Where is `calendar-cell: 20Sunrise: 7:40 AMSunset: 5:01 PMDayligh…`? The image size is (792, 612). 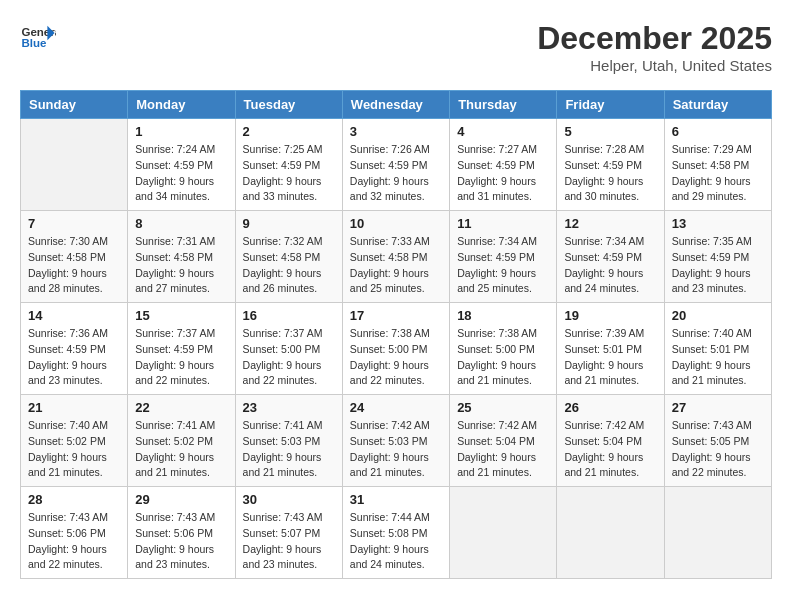 calendar-cell: 20Sunrise: 7:40 AMSunset: 5:01 PMDayligh… is located at coordinates (718, 349).